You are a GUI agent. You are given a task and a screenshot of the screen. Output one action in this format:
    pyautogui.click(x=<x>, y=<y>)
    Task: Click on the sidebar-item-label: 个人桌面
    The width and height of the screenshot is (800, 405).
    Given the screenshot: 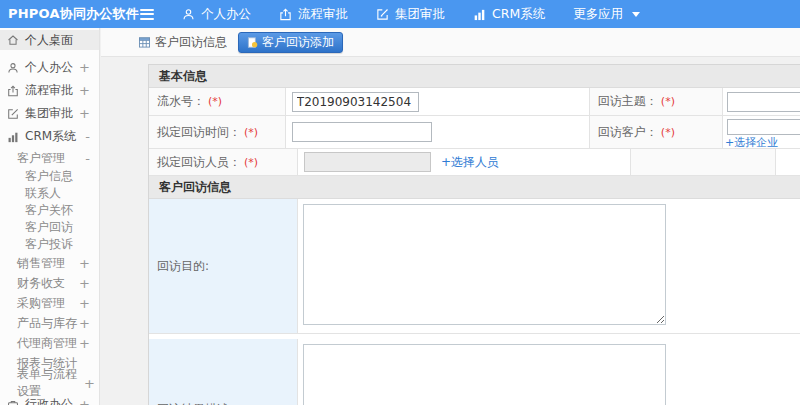 What is the action you would take?
    pyautogui.click(x=49, y=40)
    